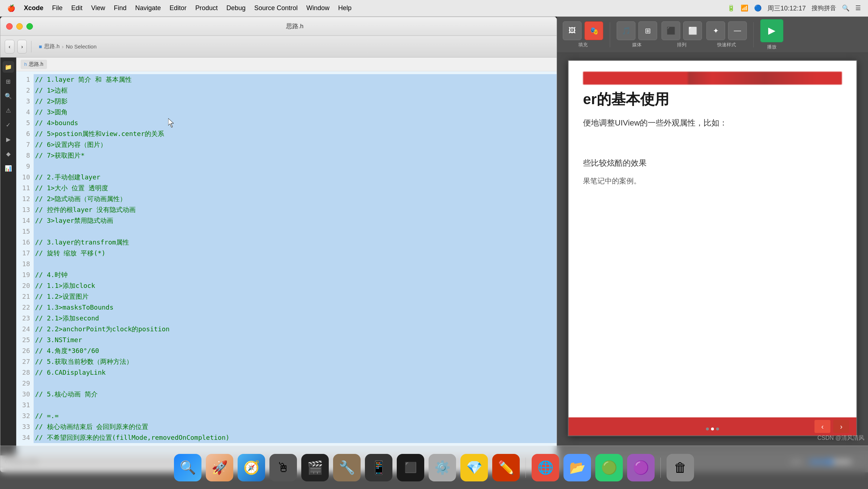  I want to click on code-line-19: // 4.时钟, so click(295, 275).